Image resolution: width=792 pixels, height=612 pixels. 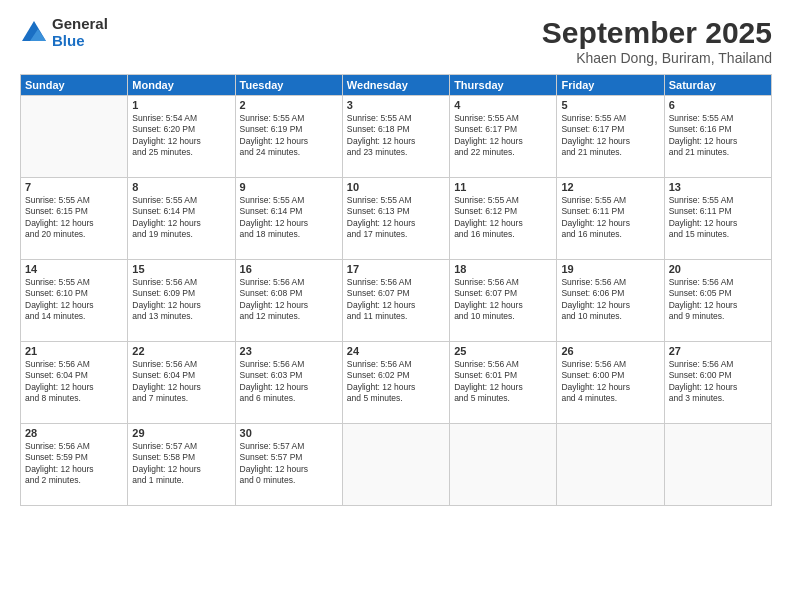 I want to click on calendar-cell: 14Sunrise: 5:55 AM Sunset: 6:10 PM Dayli…, so click(x=74, y=301).